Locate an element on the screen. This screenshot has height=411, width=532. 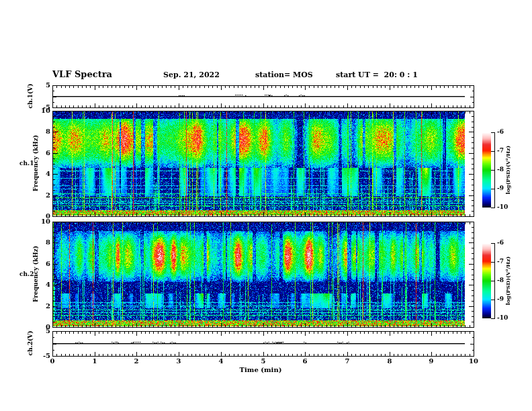
x-tick-label: 5 is located at coordinates (263, 361).